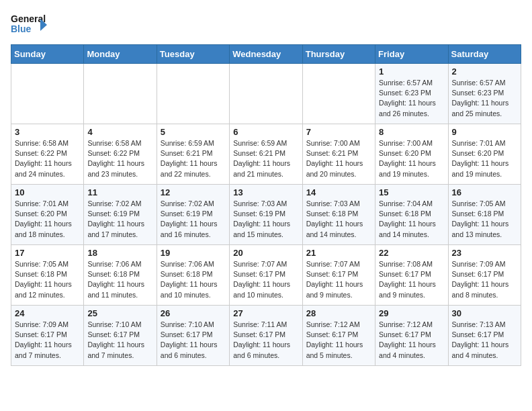  I want to click on day-number: 22, so click(411, 253).